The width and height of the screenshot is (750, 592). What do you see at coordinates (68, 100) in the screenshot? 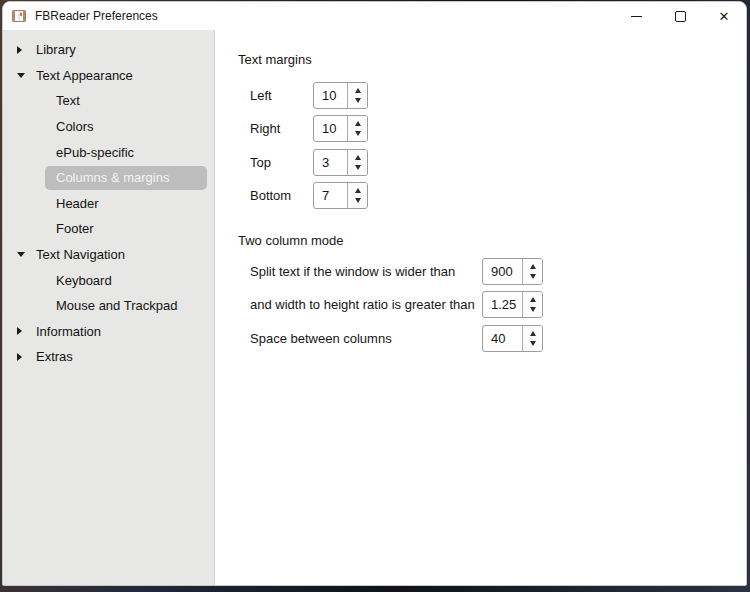
I see `sidebar-item-label: Text` at bounding box center [68, 100].